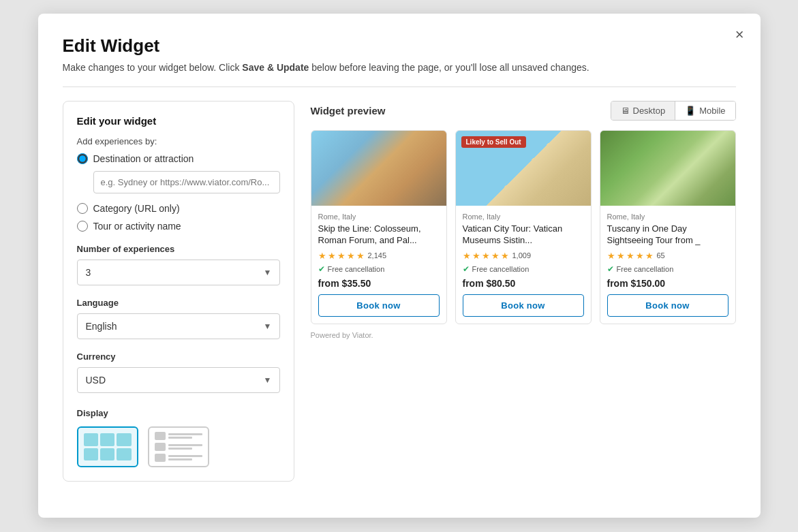  I want to click on language-select: English Spanish French, so click(179, 326).